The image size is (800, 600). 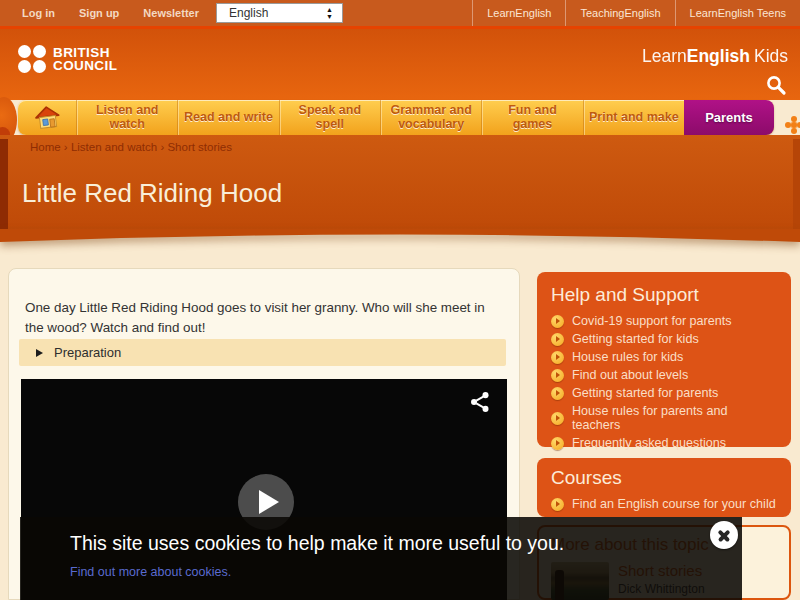 What do you see at coordinates (88, 352) in the screenshot?
I see `accordion-label: Preparation` at bounding box center [88, 352].